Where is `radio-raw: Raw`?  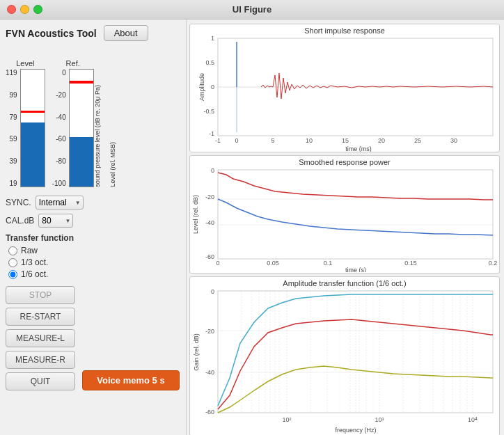
radio-raw: Raw is located at coordinates (95, 251).